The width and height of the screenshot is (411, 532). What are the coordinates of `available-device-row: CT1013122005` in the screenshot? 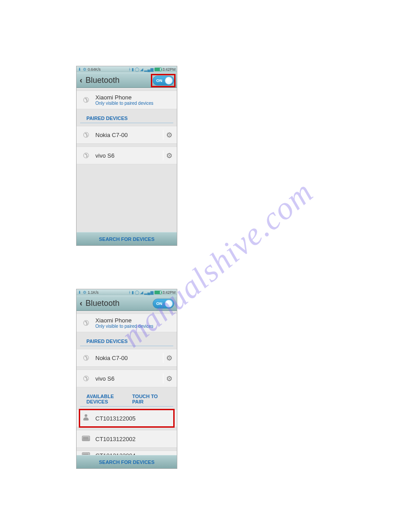 It's located at (127, 418).